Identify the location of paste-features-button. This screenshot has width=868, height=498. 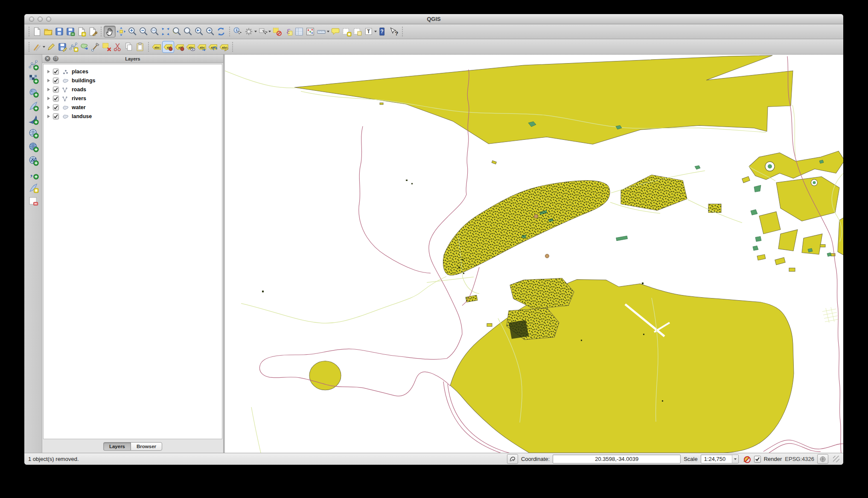
(140, 47).